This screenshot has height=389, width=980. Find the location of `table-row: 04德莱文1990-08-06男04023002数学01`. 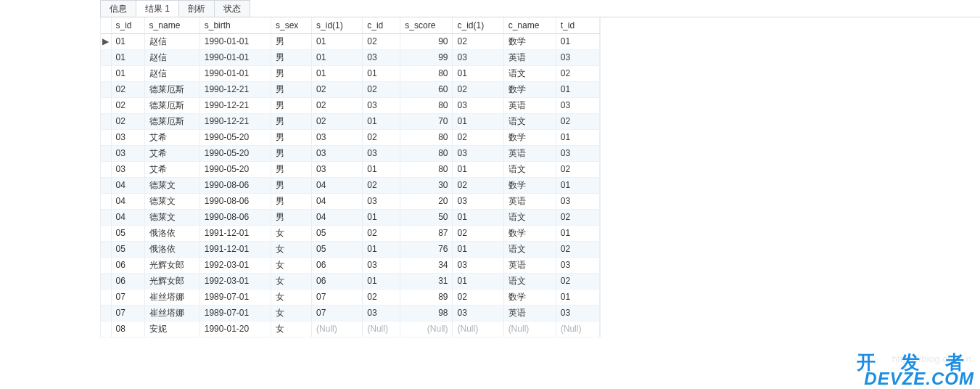

table-row: 04德莱文1990-08-06男04023002数学01 is located at coordinates (350, 185).